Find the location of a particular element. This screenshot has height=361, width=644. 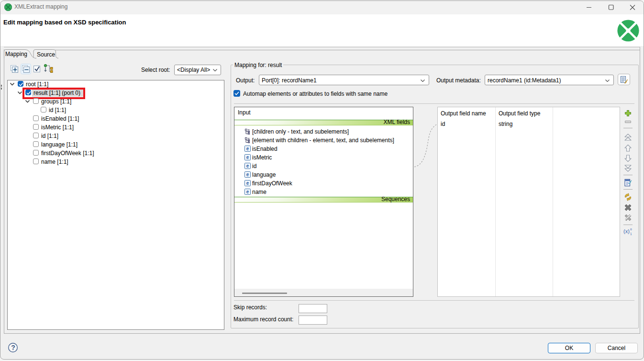

svg-text: 1 is located at coordinates (631, 234).